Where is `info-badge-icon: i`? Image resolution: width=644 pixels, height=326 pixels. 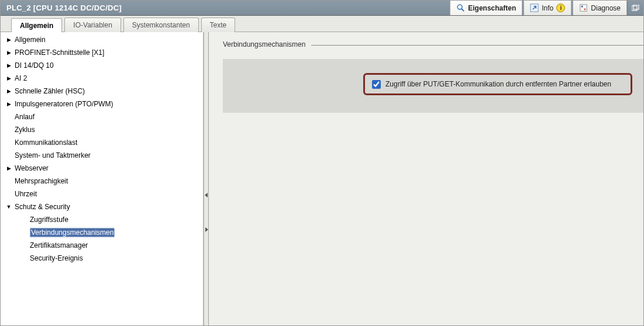
info-badge-icon: i is located at coordinates (560, 8).